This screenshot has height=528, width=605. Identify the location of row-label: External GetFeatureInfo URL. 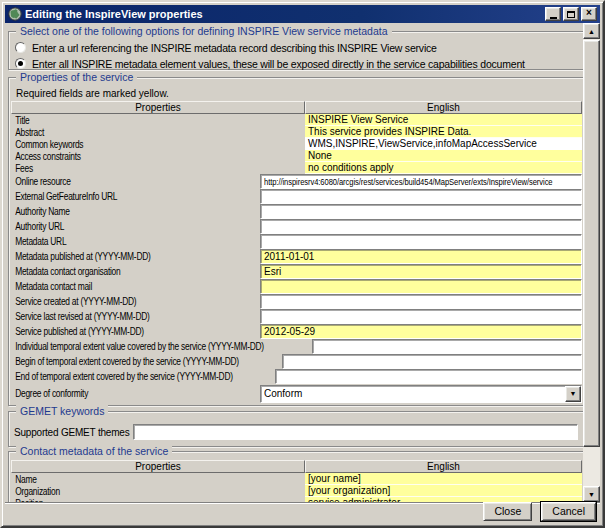
(116, 196).